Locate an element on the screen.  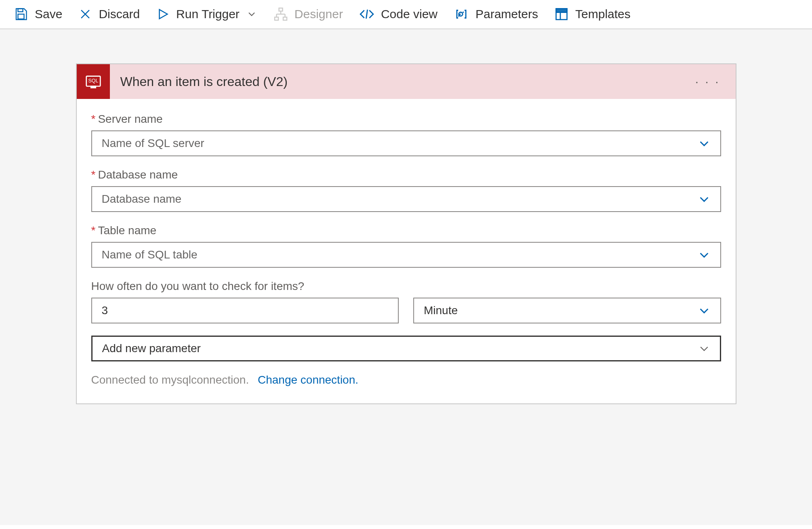
templates-button: Templates is located at coordinates (592, 14).